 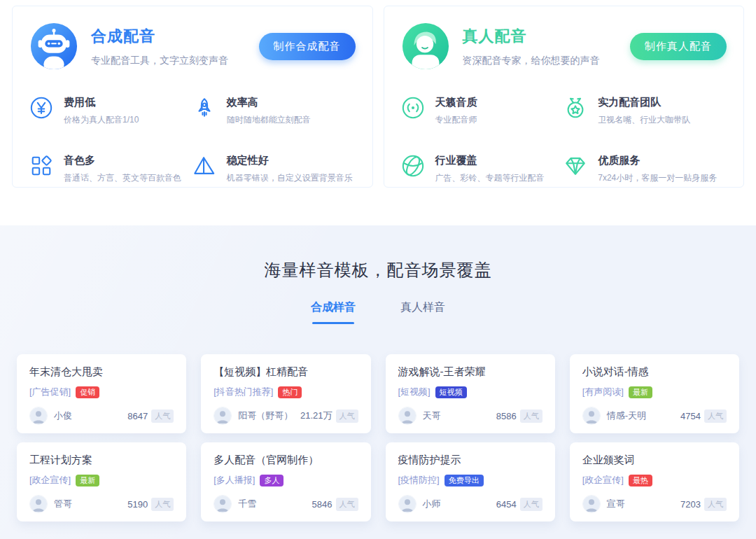 I want to click on make-synthetic-dubbing-button: 制作合成配音, so click(x=307, y=46).